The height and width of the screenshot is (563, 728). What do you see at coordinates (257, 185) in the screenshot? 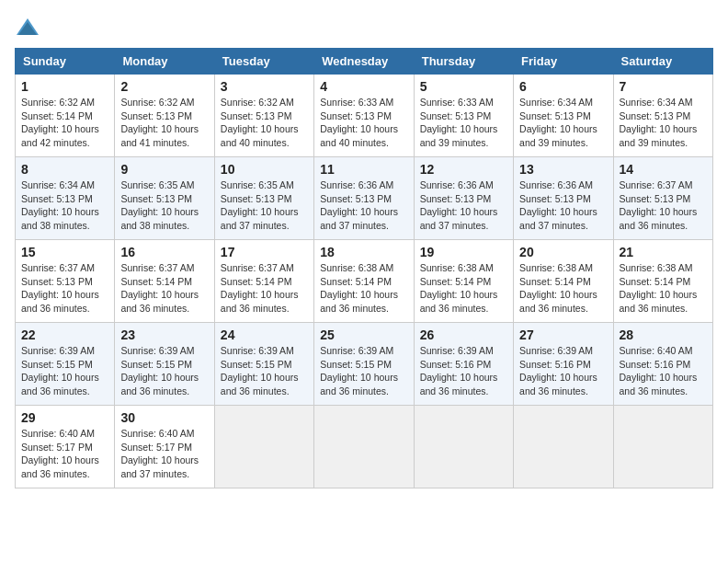
I see `sunrise-label: Sunrise: 6:35 AM` at bounding box center [257, 185].